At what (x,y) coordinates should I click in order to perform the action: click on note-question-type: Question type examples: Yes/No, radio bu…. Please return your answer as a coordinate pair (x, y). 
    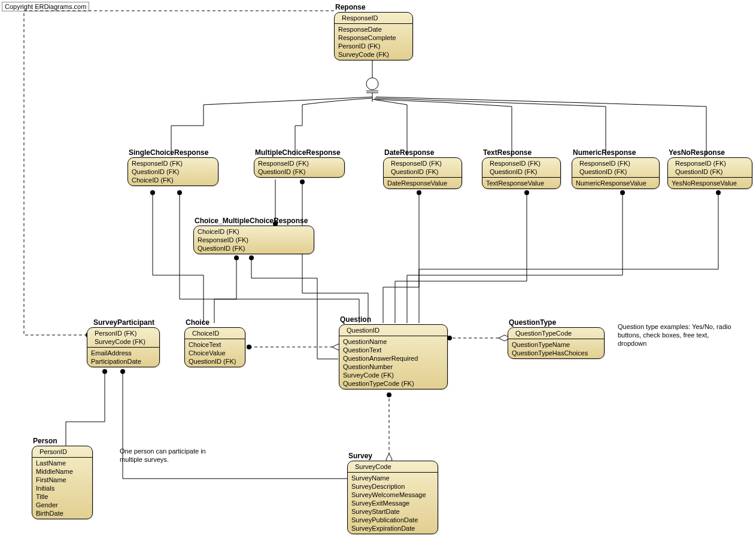
    Looking at the image, I should click on (675, 335).